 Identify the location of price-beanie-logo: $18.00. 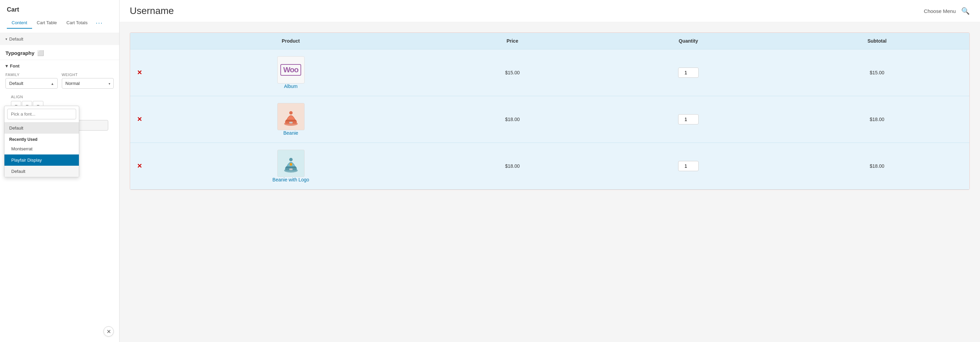
(512, 166).